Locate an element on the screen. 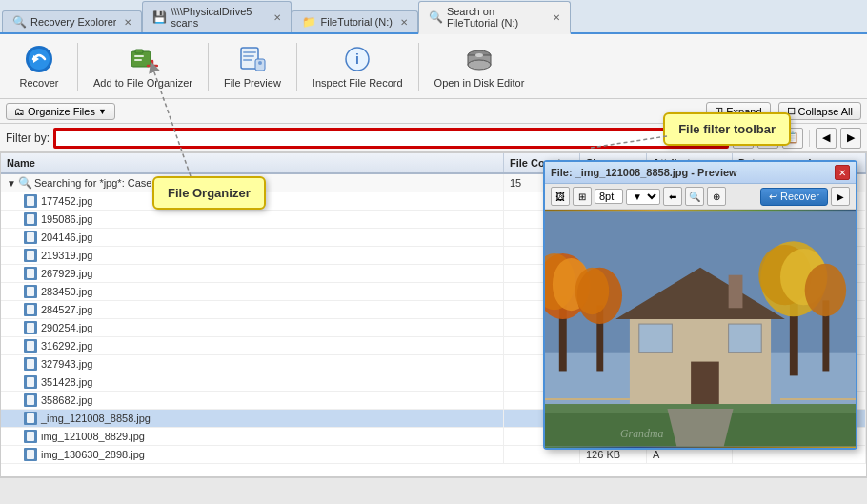 The width and height of the screenshot is (867, 504). open-disk-editor-icon is located at coordinates (479, 59).